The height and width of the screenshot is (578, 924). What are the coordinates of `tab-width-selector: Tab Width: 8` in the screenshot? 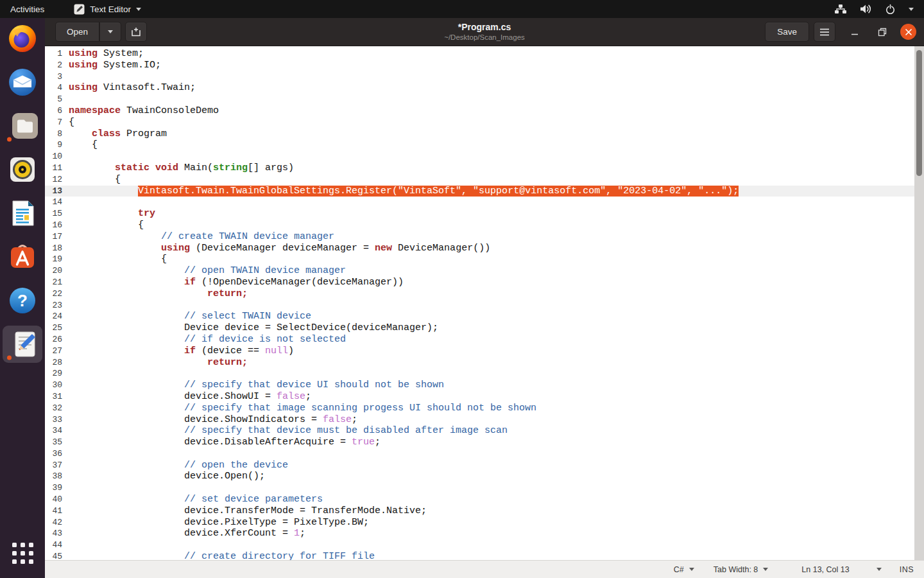 It's located at (740, 570).